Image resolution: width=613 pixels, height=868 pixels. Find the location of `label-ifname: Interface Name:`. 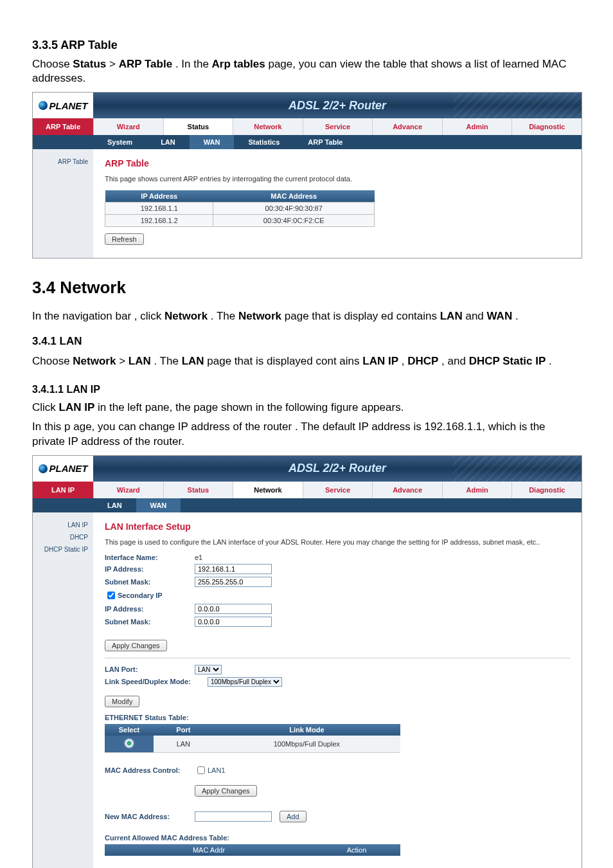

label-ifname: Interface Name: is located at coordinates (150, 557).